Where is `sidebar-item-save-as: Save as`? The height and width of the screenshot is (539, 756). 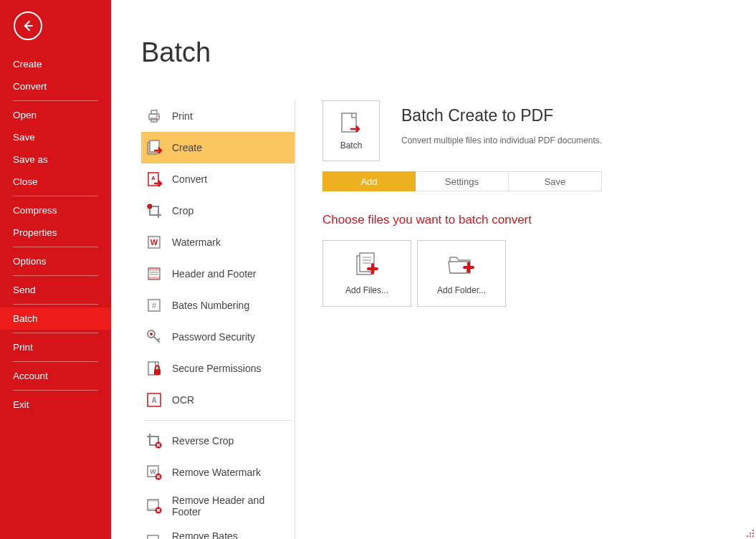
sidebar-item-save-as: Save as is located at coordinates (56, 159).